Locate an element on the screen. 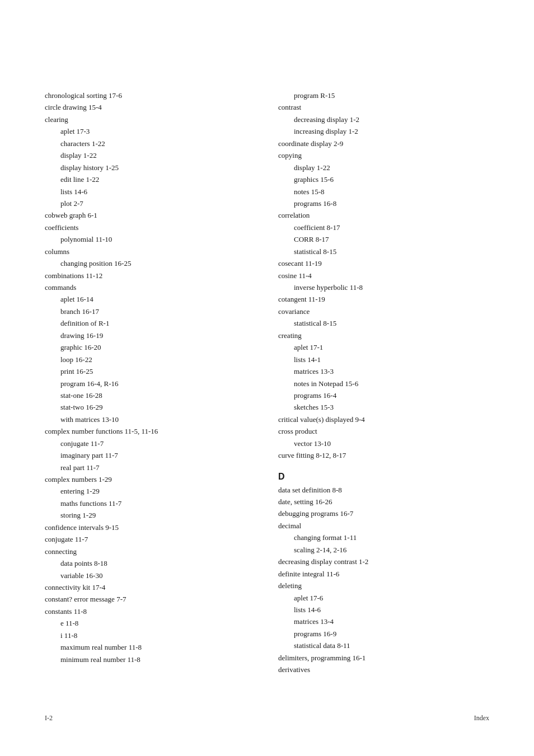  index-term: contrast is located at coordinates (384, 107).